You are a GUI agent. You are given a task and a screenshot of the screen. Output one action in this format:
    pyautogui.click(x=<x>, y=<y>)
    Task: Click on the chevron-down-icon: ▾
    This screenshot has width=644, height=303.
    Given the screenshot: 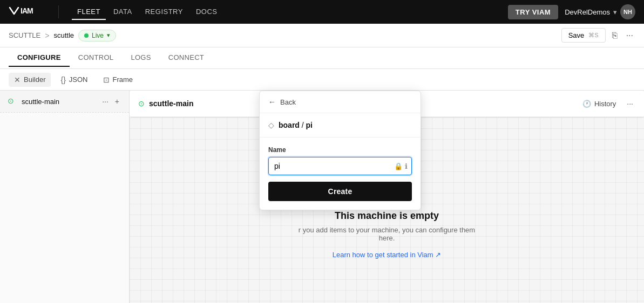 What is the action you would take?
    pyautogui.click(x=615, y=12)
    